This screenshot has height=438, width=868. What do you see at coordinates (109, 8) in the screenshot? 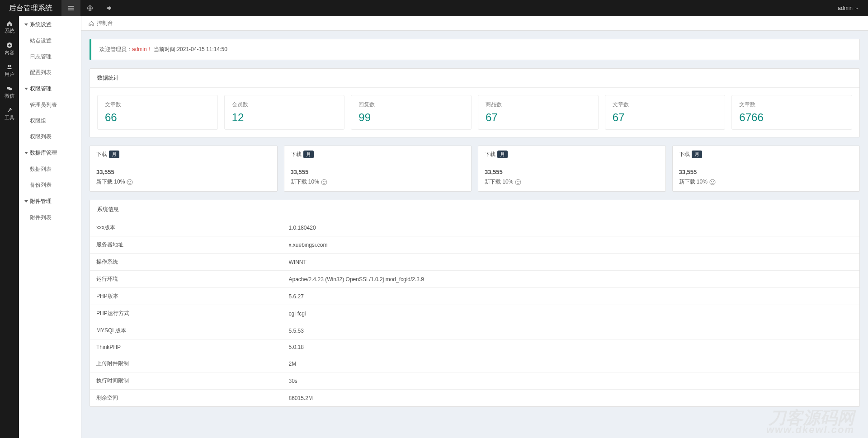
I see `megaphone-icon` at bounding box center [109, 8].